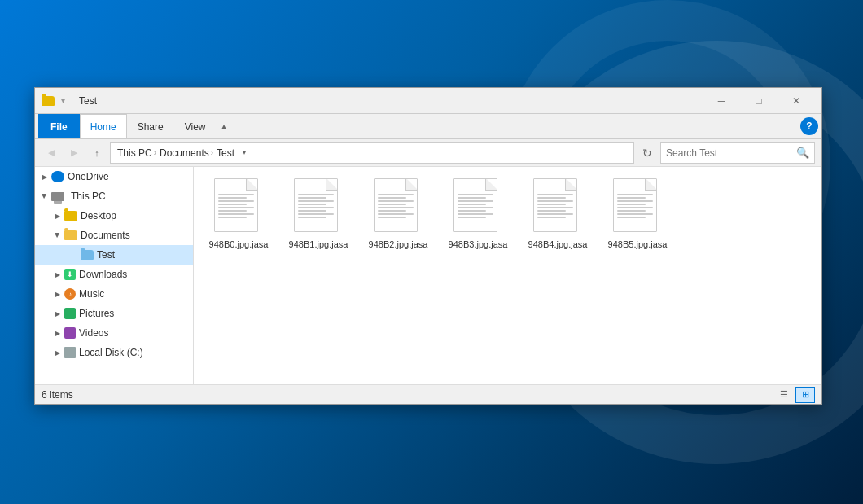 This screenshot has width=863, height=504. What do you see at coordinates (114, 255) in the screenshot?
I see `sidebar-item-test: ▶ Test` at bounding box center [114, 255].